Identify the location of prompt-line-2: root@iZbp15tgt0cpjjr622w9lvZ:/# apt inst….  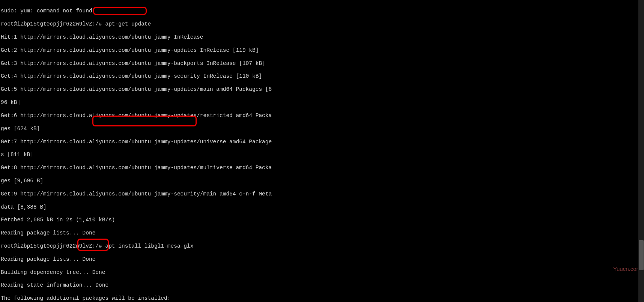
(322, 246).